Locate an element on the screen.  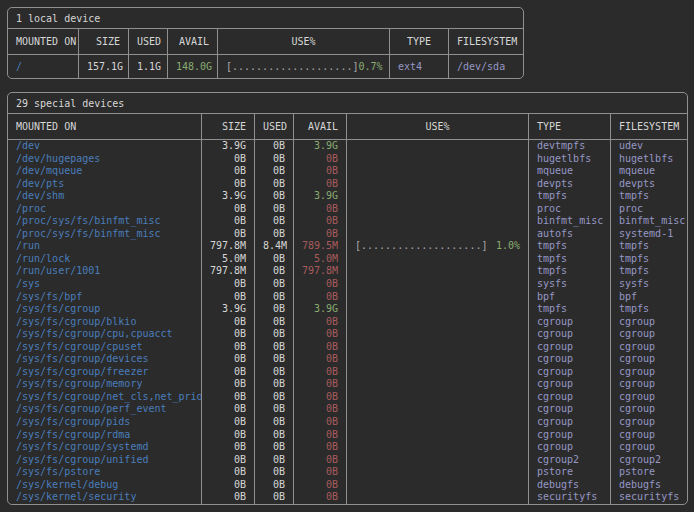
table-row: /dev3.9G0B3.9Gdevtmpfsudev is located at coordinates (348, 146).